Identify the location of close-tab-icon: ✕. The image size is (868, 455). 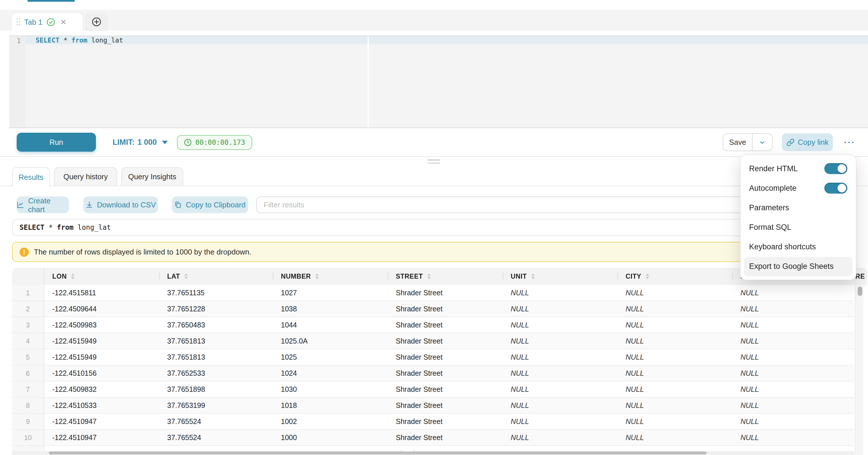
(63, 22).